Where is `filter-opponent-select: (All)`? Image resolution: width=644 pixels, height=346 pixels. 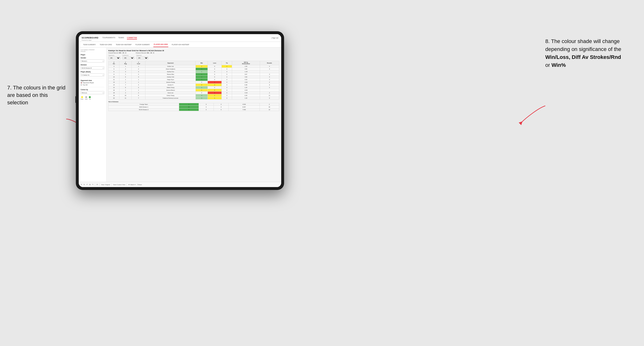 filter-opponent-select: (All) is located at coordinates (142, 58).